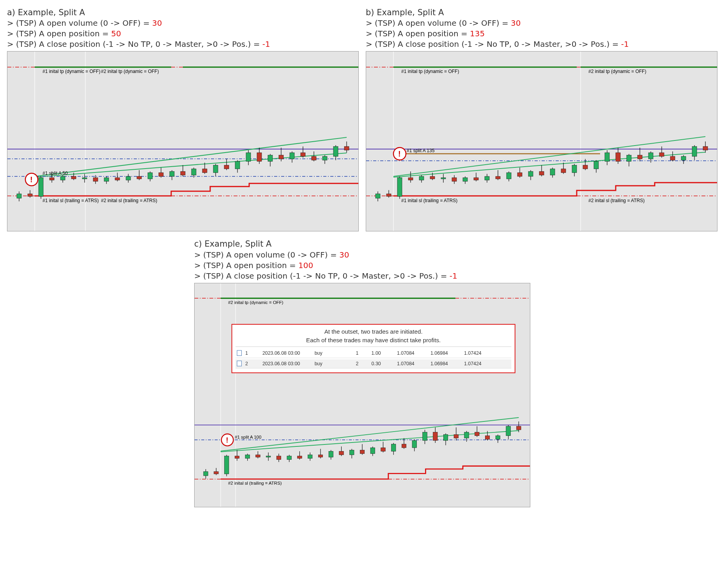  Describe the element at coordinates (362, 255) in the screenshot. I see `example-c-param-1: > (TSP) A open volume (0 -> OFF) = 30` at that location.